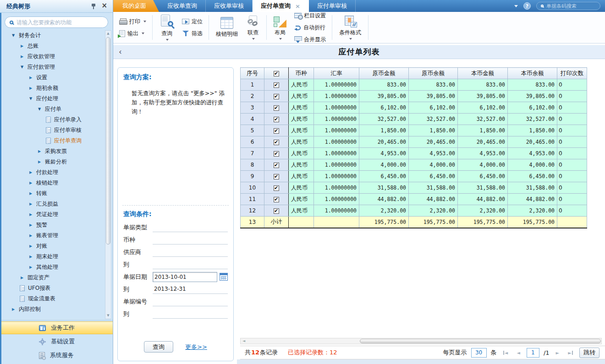  I want to click on tree-item-应付单录入: 应付单录入, so click(53, 120).